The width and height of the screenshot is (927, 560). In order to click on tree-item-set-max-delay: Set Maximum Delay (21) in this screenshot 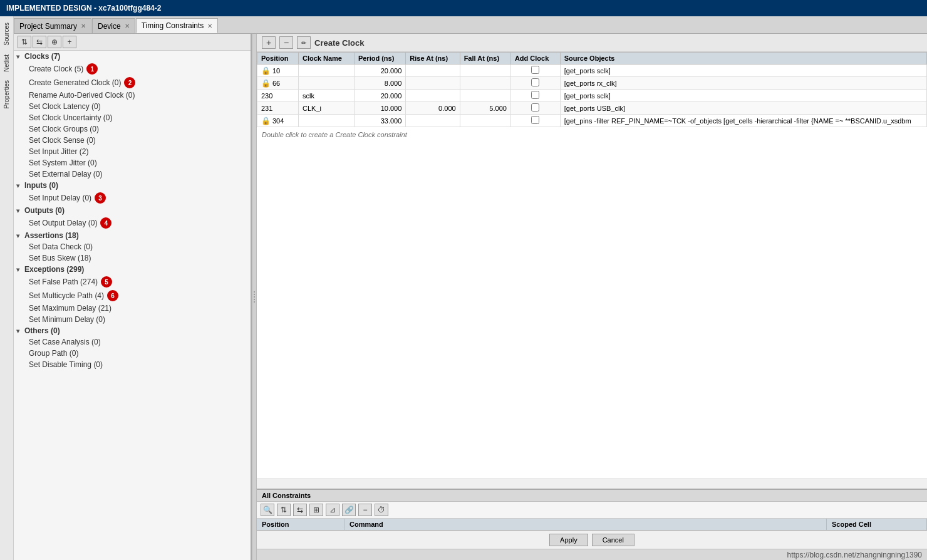, I will do `click(132, 308)`.